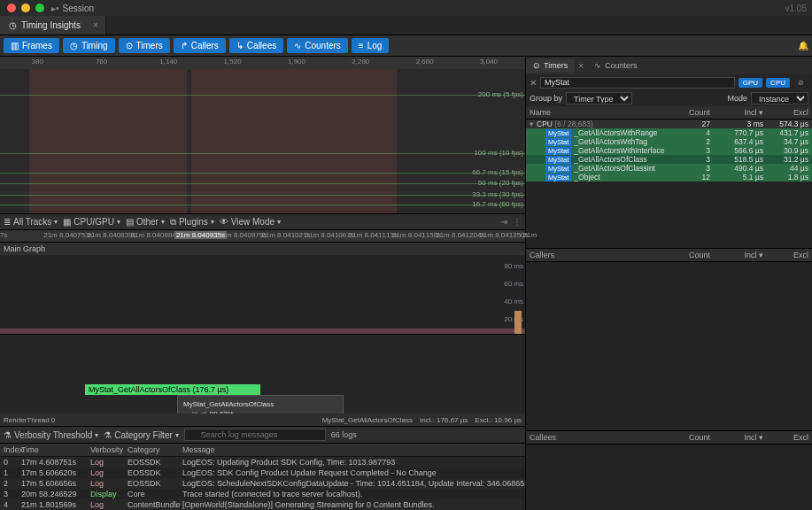 The image size is (812, 510). I want to click on timer-row: MyStat_GetAllActorsWithInterface3566.6 µ…, so click(669, 151).